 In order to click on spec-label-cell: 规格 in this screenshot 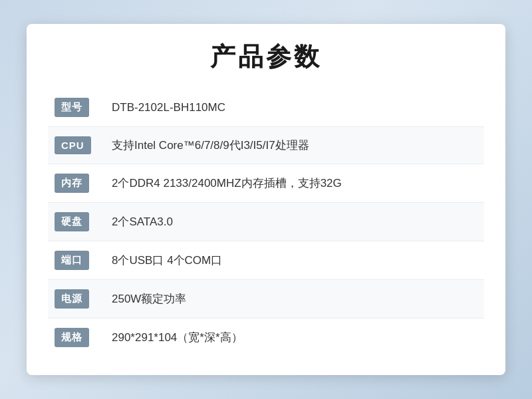, I will do `click(74, 338)`.